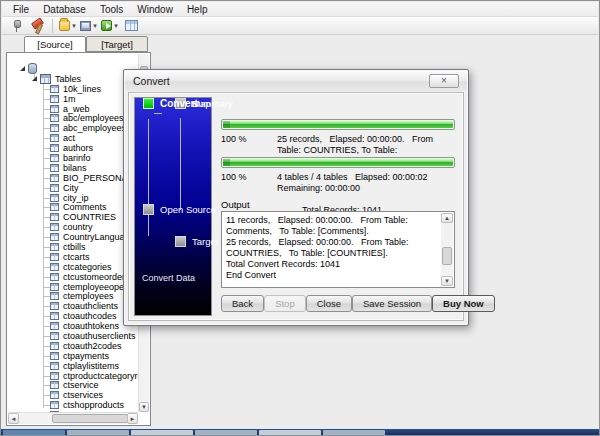  I want to click on tree-item: 10k_lines, so click(73, 89).